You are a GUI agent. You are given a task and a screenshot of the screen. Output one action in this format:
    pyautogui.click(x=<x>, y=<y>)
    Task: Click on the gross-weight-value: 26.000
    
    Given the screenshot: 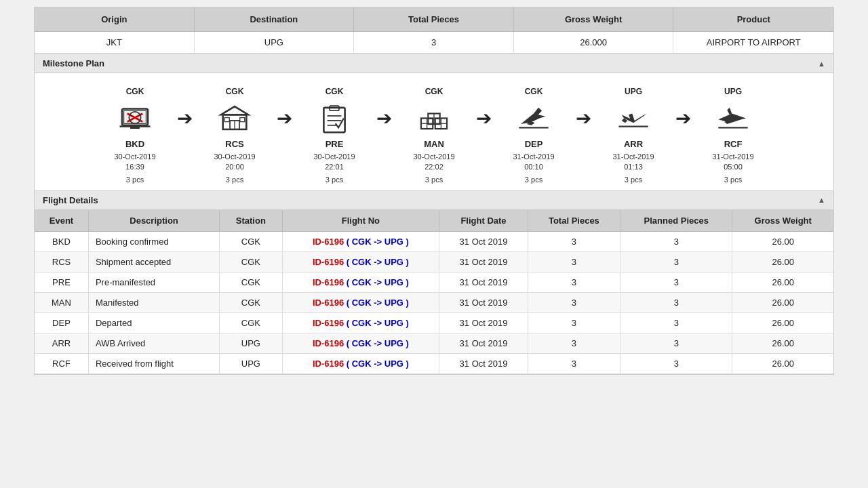 What is the action you would take?
    pyautogui.click(x=594, y=42)
    